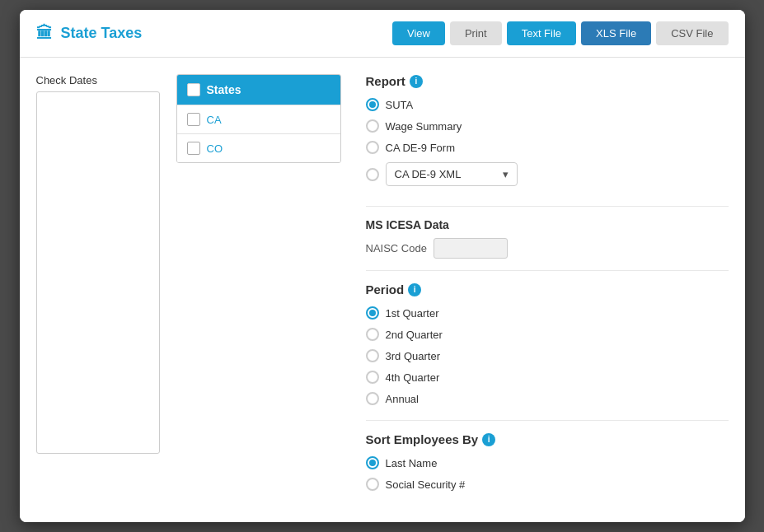  What do you see at coordinates (547, 147) in the screenshot?
I see `report-ca-de9-option: CA DE-9 Form` at bounding box center [547, 147].